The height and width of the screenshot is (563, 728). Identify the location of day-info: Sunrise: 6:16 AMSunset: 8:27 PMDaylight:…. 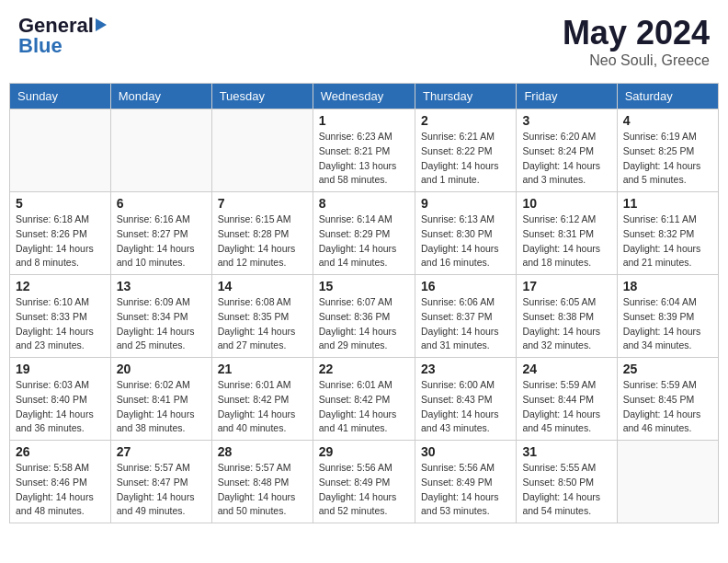
(162, 241).